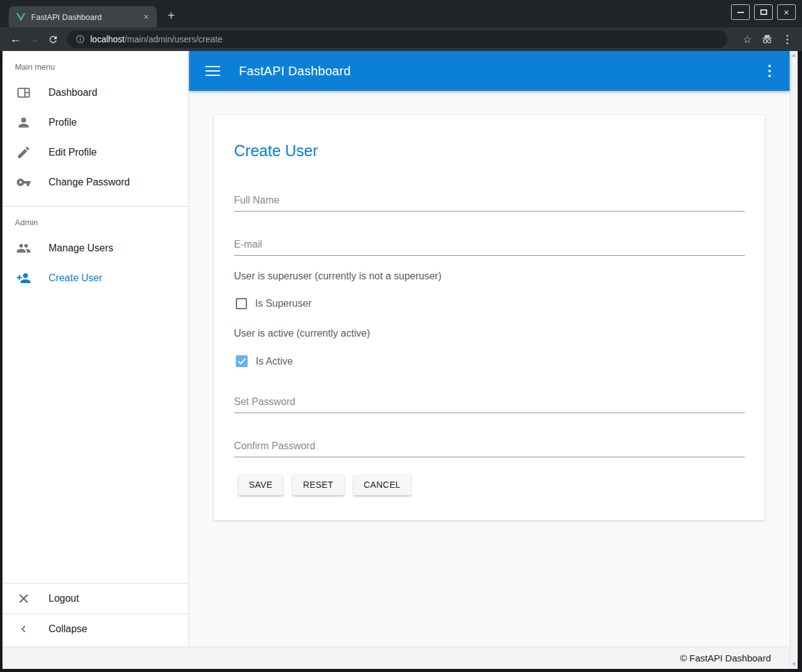 The width and height of the screenshot is (802, 672). I want to click on pencil-icon, so click(24, 152).